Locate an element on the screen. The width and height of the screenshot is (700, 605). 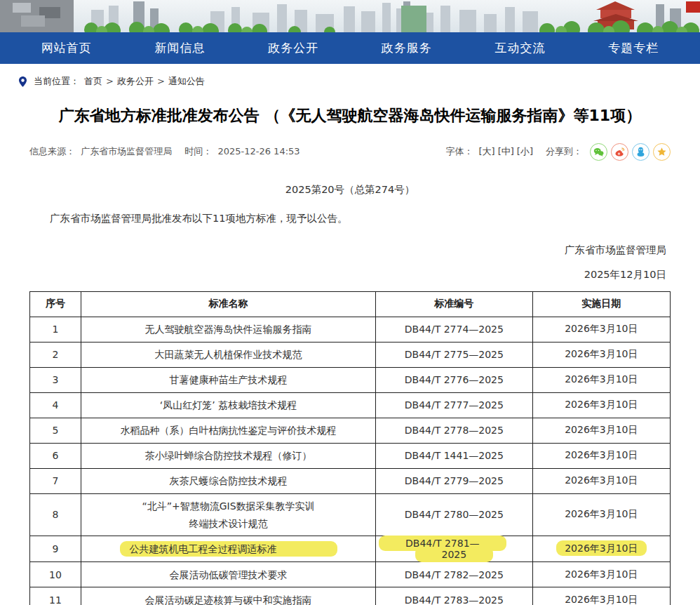
header-city-photo is located at coordinates (350, 16).